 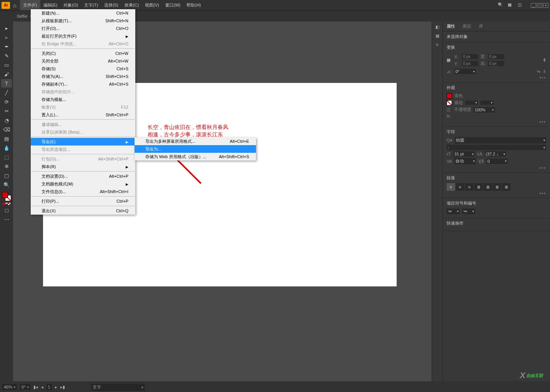 What do you see at coordinates (506, 187) in the screenshot?
I see `justify-all-button: ≣` at bounding box center [506, 187].